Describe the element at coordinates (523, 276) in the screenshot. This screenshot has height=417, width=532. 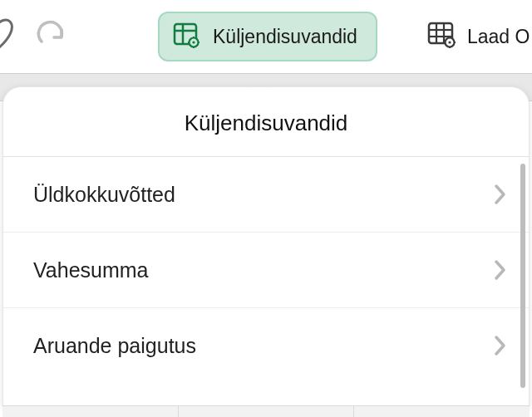
I see `scrollbar` at that location.